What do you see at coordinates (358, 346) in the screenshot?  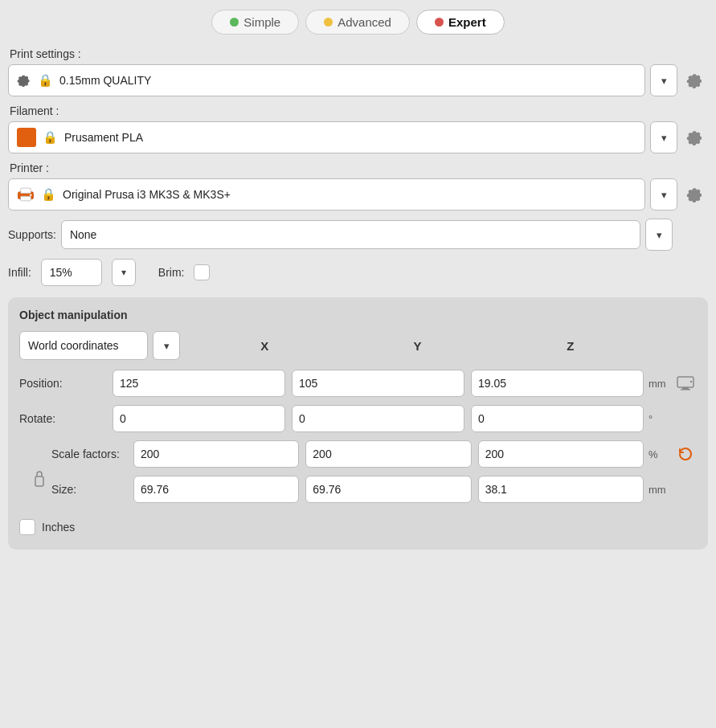 I see `coords-header-row: World coordinates ▾ X Y Z` at bounding box center [358, 346].